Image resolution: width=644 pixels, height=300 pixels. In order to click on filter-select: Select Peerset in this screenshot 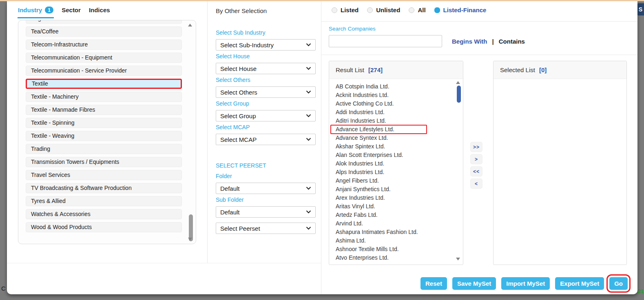, I will do `click(266, 228)`.